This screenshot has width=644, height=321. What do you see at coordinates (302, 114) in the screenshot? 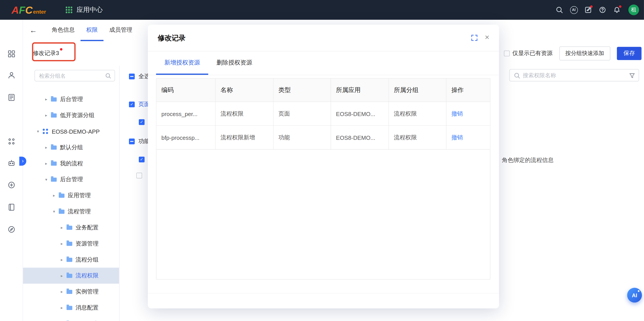
I see `cell-type: 页面` at bounding box center [302, 114].